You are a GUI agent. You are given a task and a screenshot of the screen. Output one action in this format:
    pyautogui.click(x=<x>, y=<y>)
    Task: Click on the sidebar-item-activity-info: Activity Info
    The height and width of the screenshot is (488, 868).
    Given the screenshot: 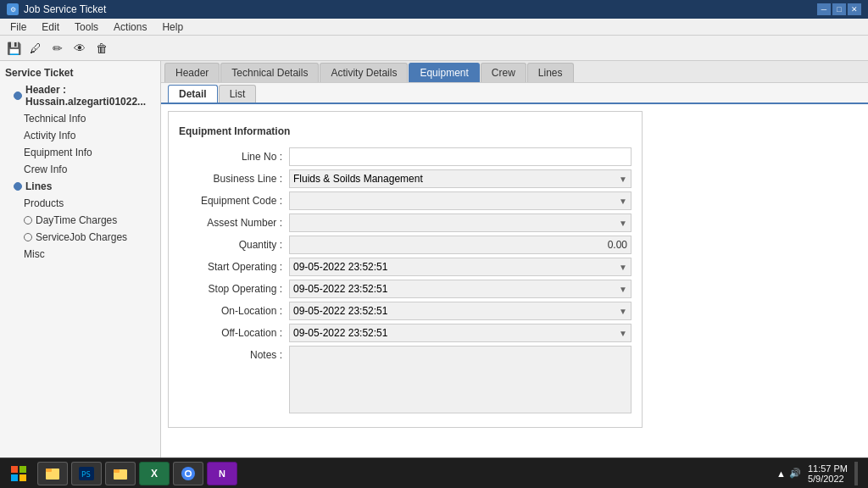 What is the action you would take?
    pyautogui.click(x=80, y=136)
    